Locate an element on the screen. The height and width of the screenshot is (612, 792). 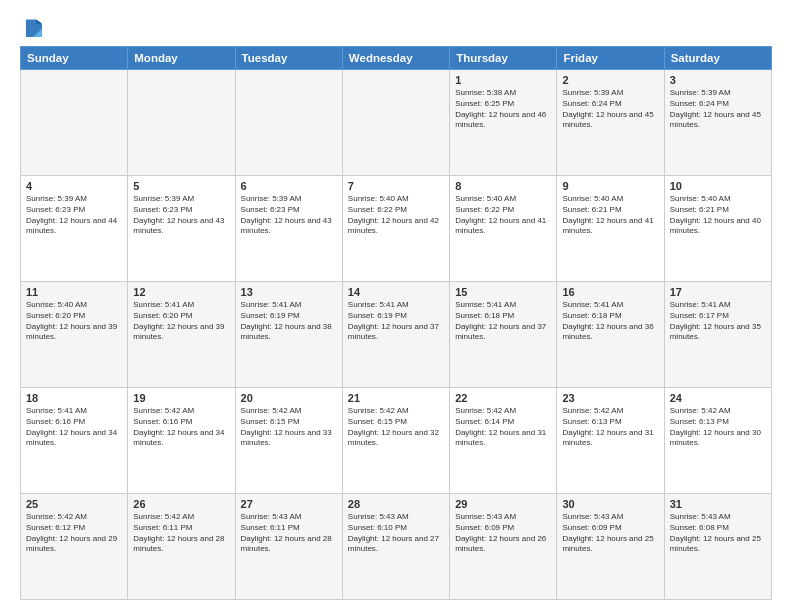
col-header-sunday: Sunday is located at coordinates (74, 58).